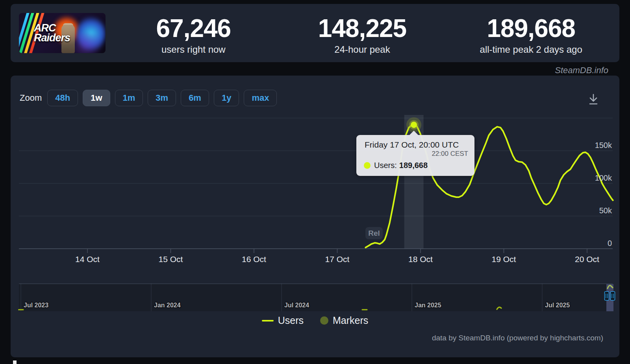  Describe the element at coordinates (63, 98) in the screenshot. I see `zoom-range-48h: 48h` at that location.